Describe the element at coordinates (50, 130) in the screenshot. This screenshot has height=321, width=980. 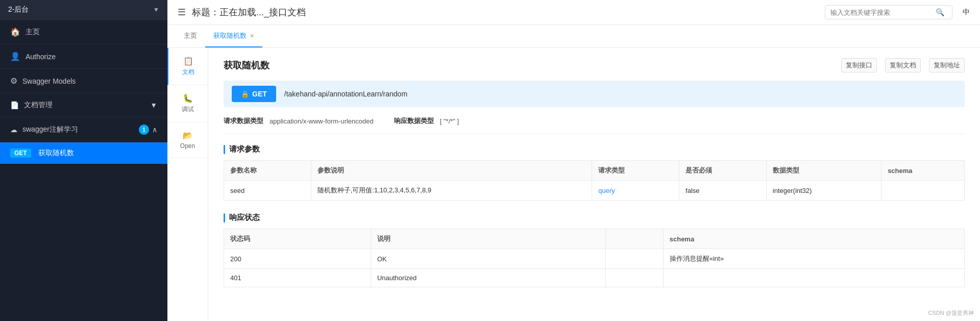
I see `sidebar-api-group-label: swagger注解学习` at that location.